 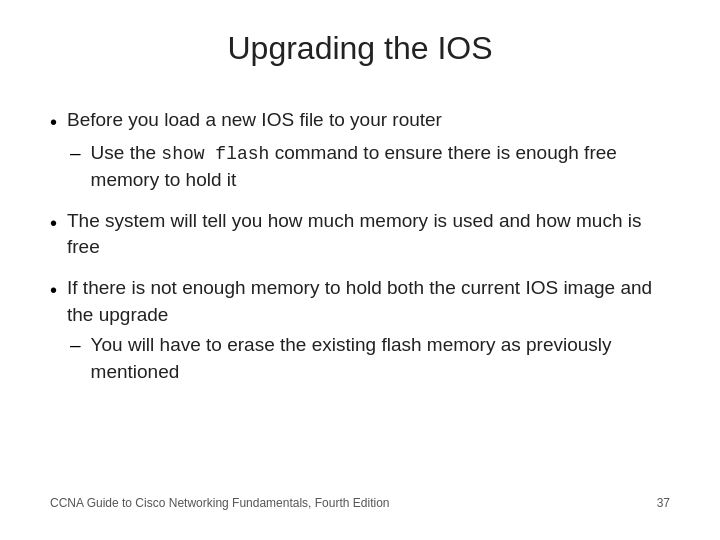 I want to click on bullet-item-1: • Before you load a new IOS file to your…, so click(x=360, y=150).